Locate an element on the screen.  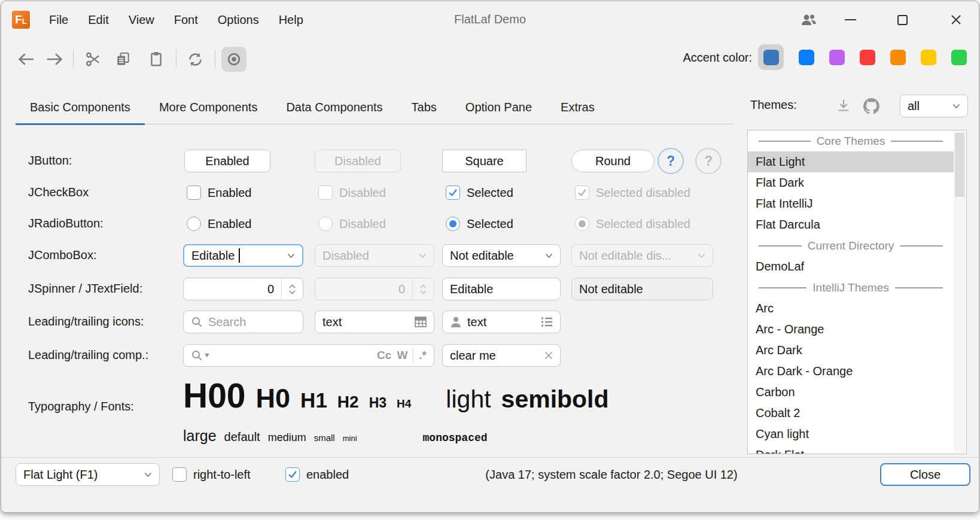
editable-combobox: Editable is located at coordinates (243, 256).